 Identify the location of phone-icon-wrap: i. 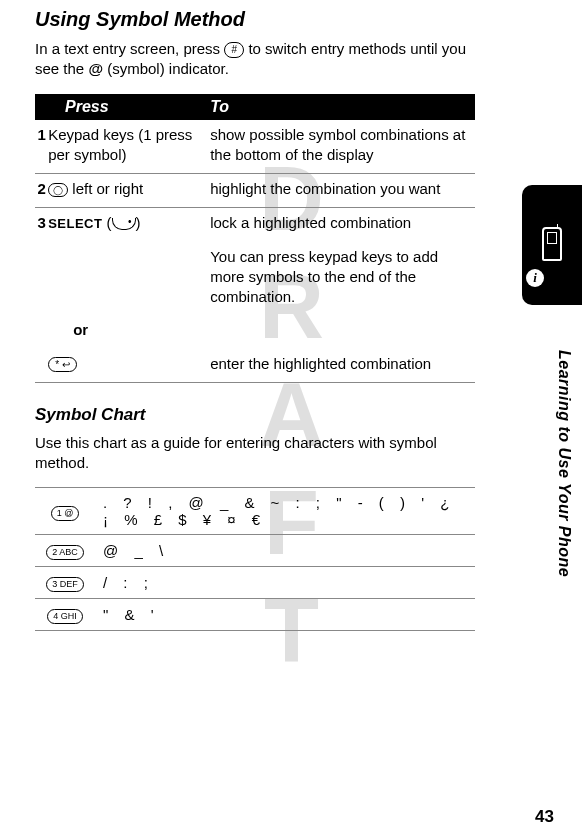
(552, 245).